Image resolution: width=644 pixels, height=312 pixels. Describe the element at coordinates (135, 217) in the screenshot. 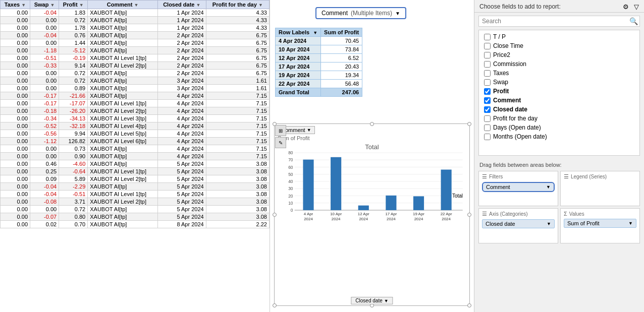

I see `table-row: 0.00-0.070.80XAUBOT AI[tp]5 Apr 20243.08` at that location.